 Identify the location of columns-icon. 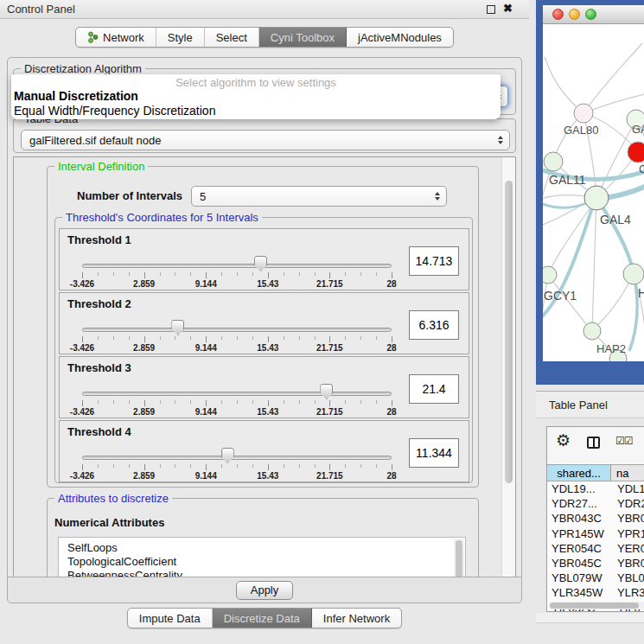
(593, 443).